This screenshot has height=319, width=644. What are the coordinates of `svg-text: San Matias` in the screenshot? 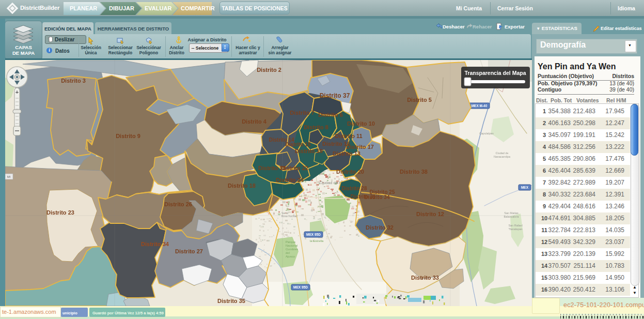 It's located at (511, 213).